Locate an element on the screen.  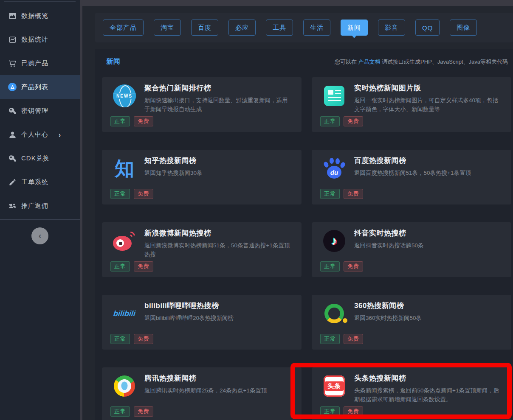
sidebar-collapse-button: ‹ is located at coordinates (40, 236).